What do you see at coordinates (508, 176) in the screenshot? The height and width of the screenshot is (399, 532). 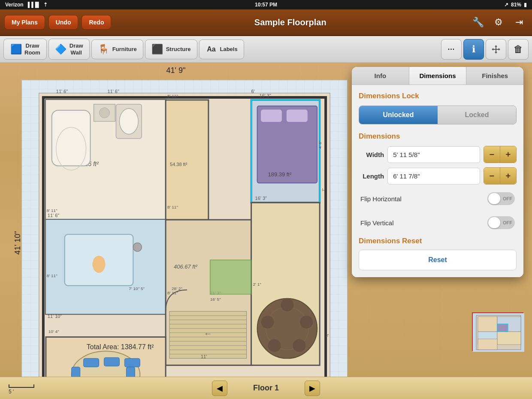 I see `length-increase-button: +` at bounding box center [508, 176].